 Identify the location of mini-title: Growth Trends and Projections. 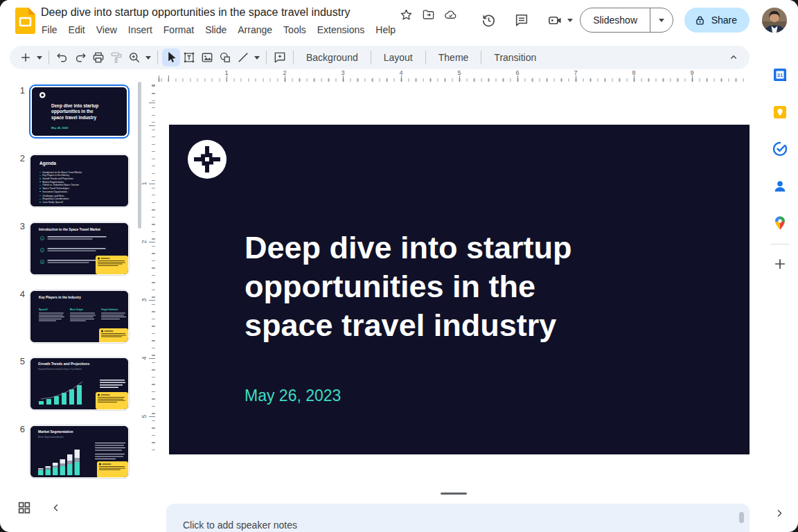
(64, 364).